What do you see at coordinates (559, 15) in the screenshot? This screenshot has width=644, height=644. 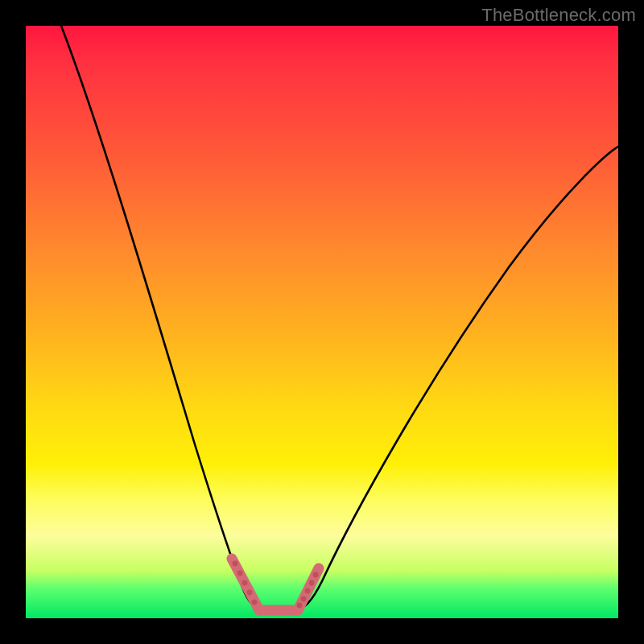 I see `watermark-text: TheBottleneck.com` at bounding box center [559, 15].